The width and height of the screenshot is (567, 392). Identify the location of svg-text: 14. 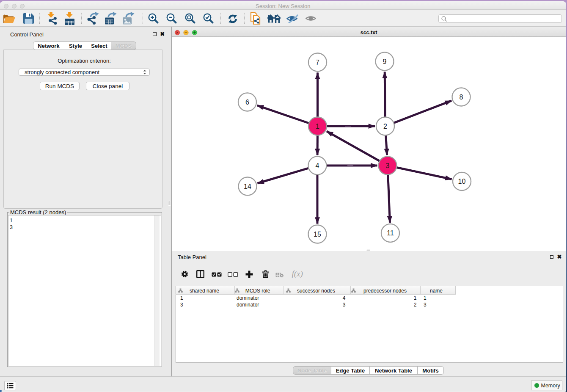
(248, 186).